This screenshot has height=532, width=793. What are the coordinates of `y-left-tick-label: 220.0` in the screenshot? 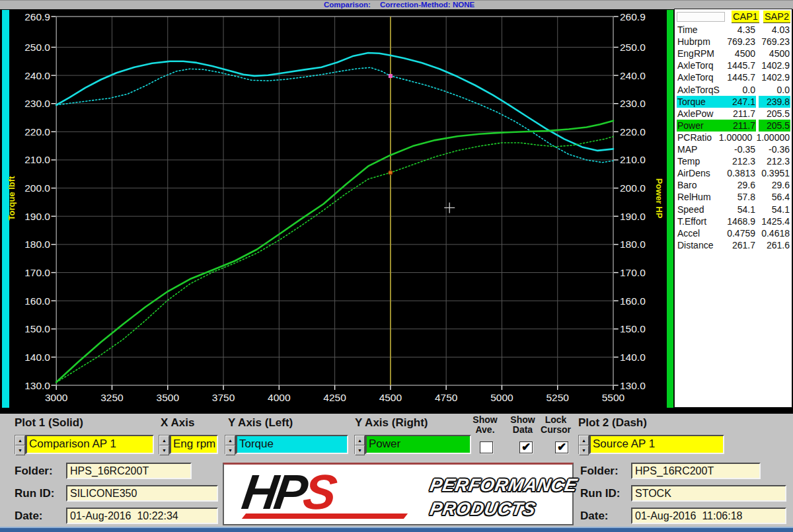 It's located at (37, 132).